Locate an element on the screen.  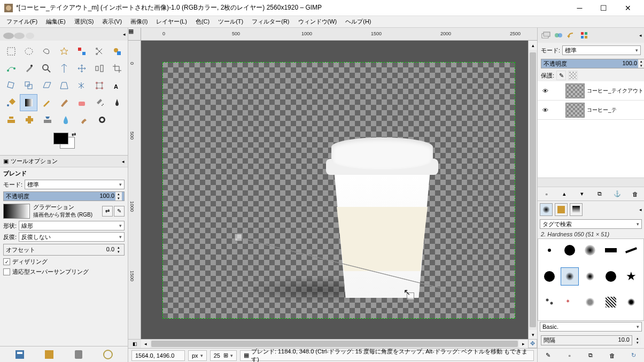
flip-tool is located at coordinates (81, 86).